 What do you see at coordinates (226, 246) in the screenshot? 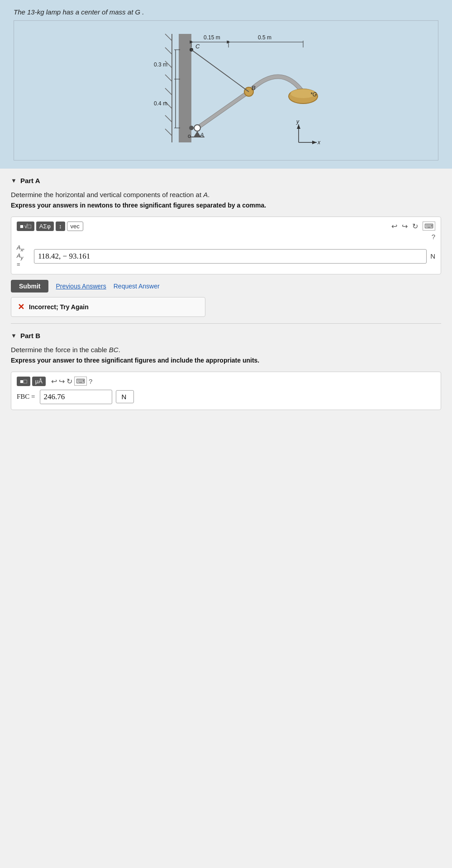
I see `part-a-answer-box: ■ √□ ΑΣφ ↕ vec ↩ ↪ ↻ ⌨` at bounding box center [226, 246].